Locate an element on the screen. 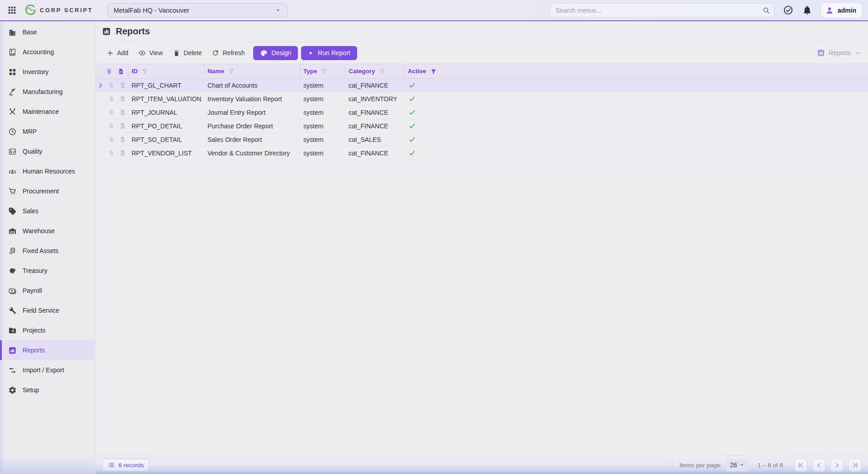 The height and width of the screenshot is (474, 868). sidebar-item-warehouse: Warehouse is located at coordinates (47, 231).